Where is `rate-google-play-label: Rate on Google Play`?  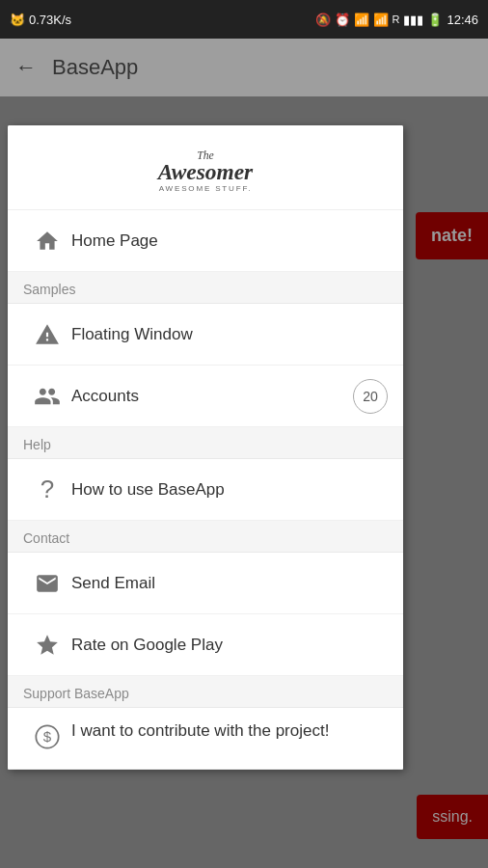 rate-google-play-label: Rate on Google Play is located at coordinates (230, 645).